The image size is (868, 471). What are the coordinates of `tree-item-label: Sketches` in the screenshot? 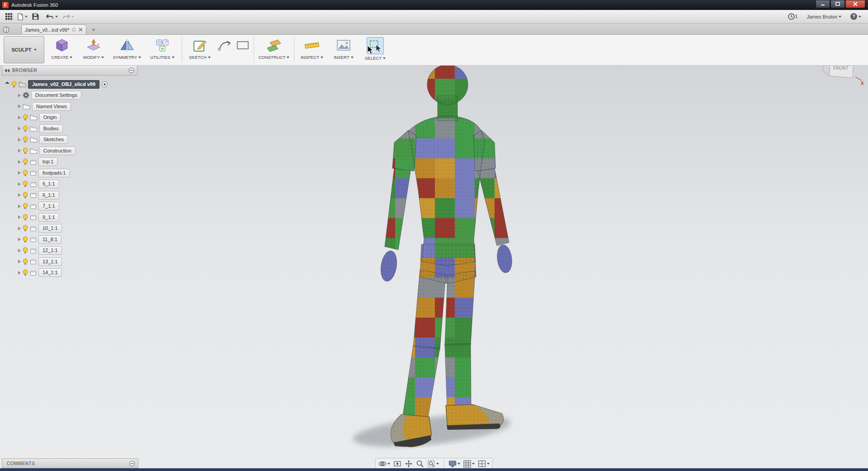 It's located at (53, 139).